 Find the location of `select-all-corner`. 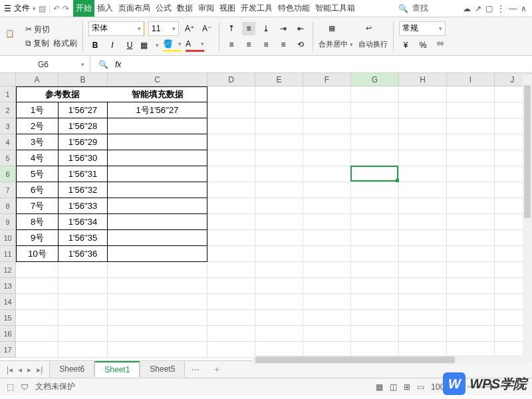

select-all-corner is located at coordinates (8, 80).